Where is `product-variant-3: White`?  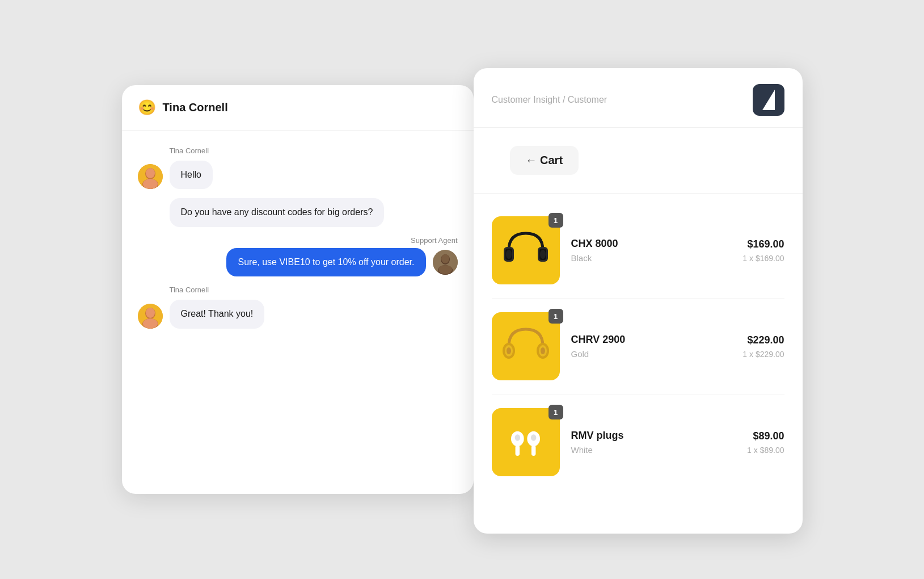
product-variant-3: White is located at coordinates (638, 450).